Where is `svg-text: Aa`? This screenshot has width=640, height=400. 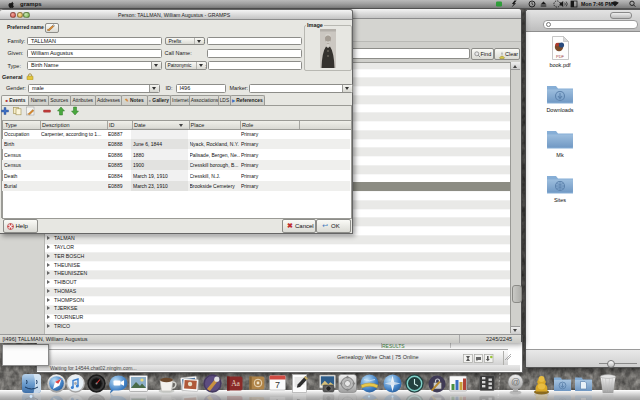 svg-text: Aa is located at coordinates (236, 384).